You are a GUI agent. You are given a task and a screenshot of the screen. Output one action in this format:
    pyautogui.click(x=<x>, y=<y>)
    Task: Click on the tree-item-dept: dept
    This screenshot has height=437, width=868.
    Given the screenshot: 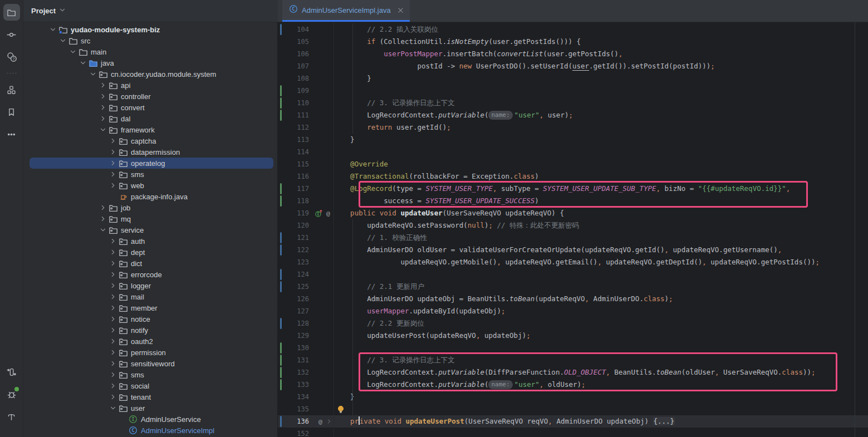 What is the action you would take?
    pyautogui.click(x=151, y=252)
    